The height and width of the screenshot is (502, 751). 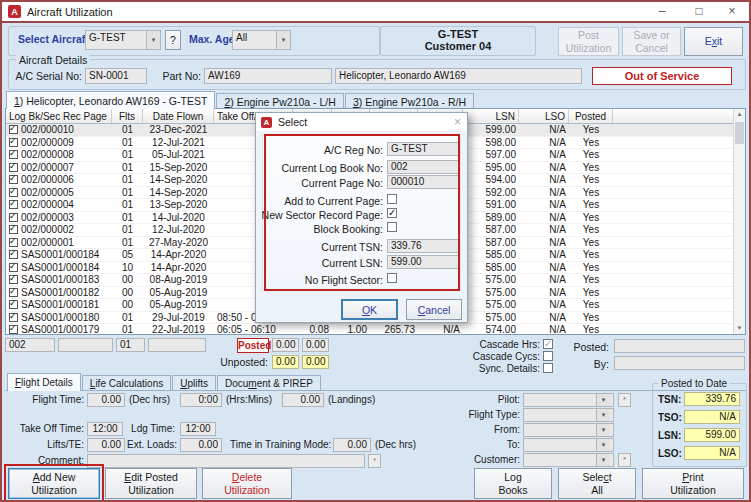 I want to click on flight-type-combo: ▾, so click(x=568, y=415).